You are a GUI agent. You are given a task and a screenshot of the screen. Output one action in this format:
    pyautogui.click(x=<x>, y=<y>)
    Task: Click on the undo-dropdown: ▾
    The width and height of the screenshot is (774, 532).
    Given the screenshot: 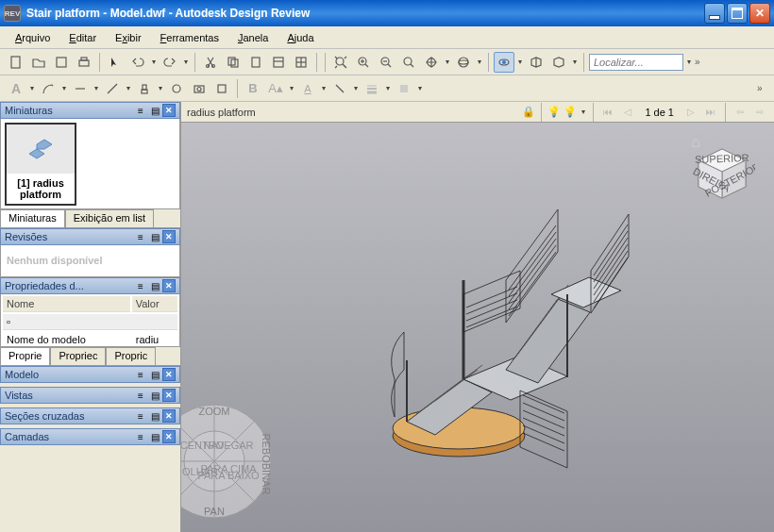 What is the action you would take?
    pyautogui.click(x=154, y=62)
    